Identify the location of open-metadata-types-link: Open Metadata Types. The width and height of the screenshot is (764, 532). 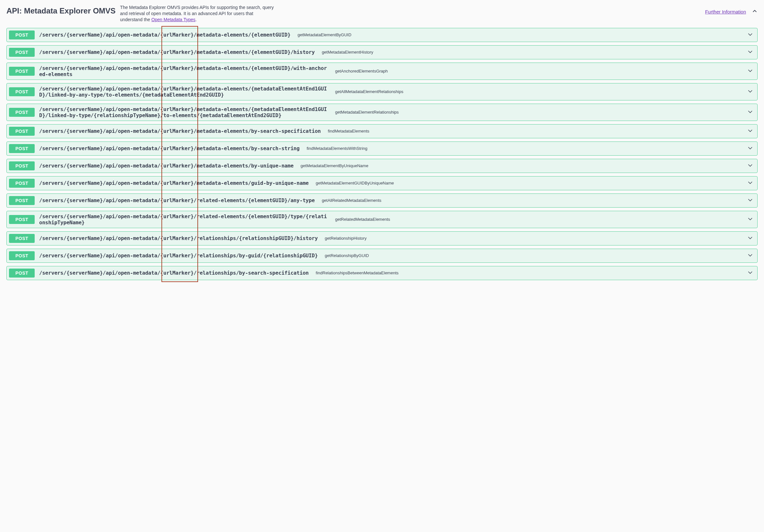
(173, 20).